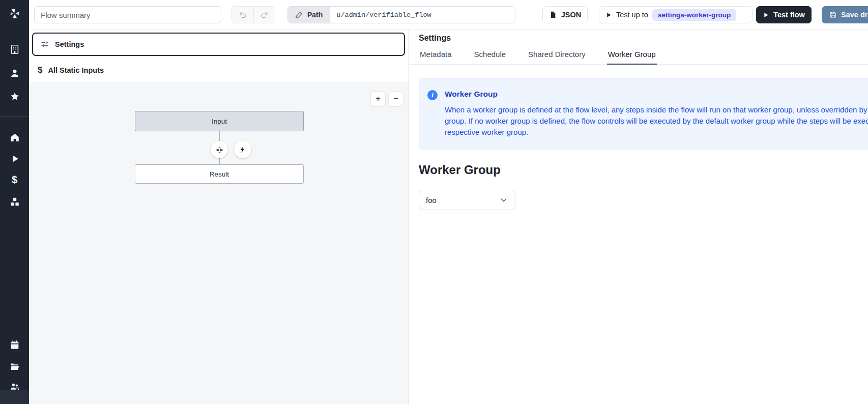 The height and width of the screenshot is (404, 868). What do you see at coordinates (220, 150) in the screenshot?
I see `plus-icon` at bounding box center [220, 150].